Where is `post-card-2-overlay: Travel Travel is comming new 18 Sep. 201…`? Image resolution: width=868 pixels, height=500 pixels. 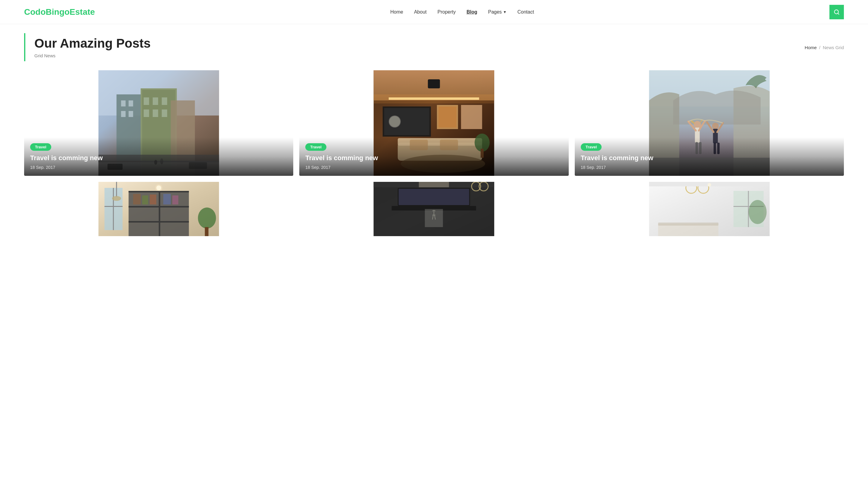
post-card-2-overlay: Travel Travel is comming new 18 Sep. 201… is located at coordinates (434, 157).